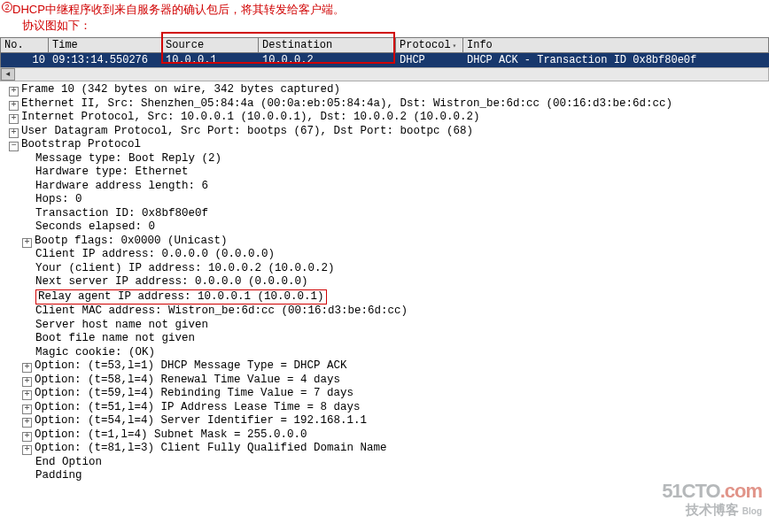  Describe the element at coordinates (430, 45) in the screenshot. I see `col-protocol: Protocol▾` at that location.